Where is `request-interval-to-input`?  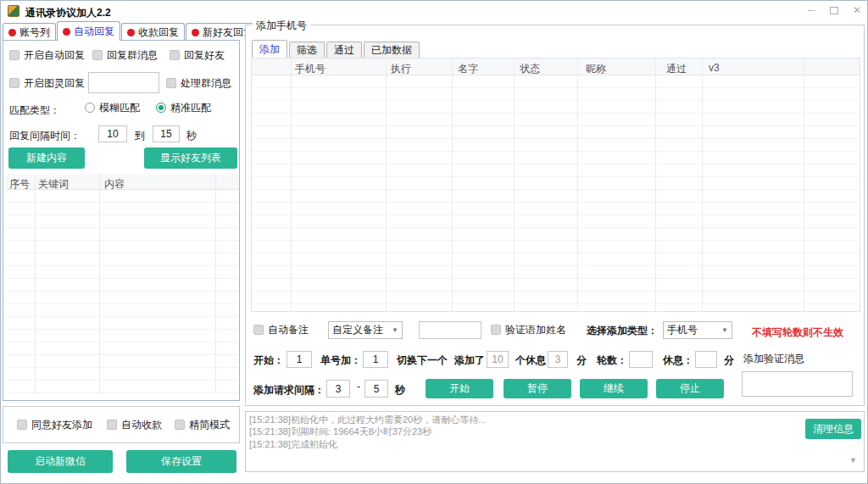 request-interval-to-input is located at coordinates (376, 388).